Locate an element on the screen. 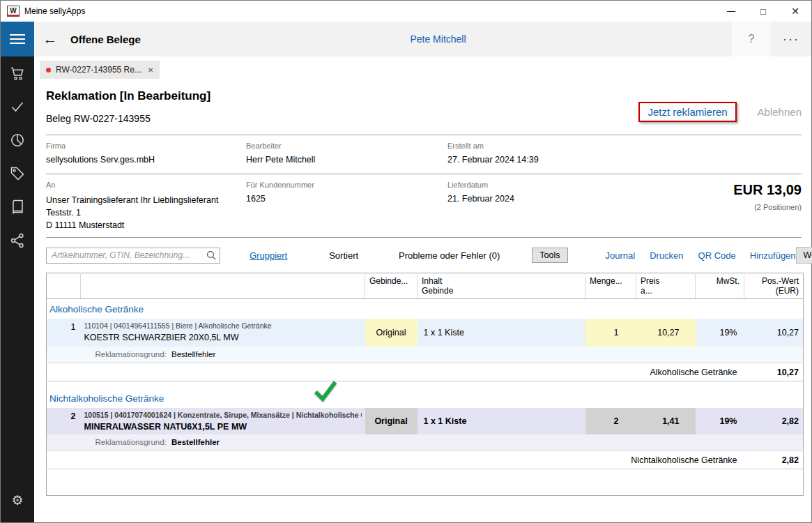 This screenshot has width=812, height=523. reason-label: Reklamationsgrund: is located at coordinates (131, 442).